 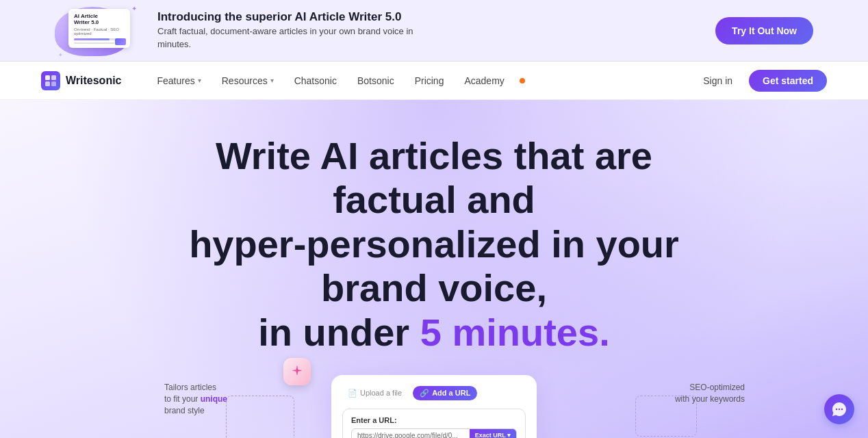 I want to click on logo-text: Writesonic, so click(x=94, y=81).